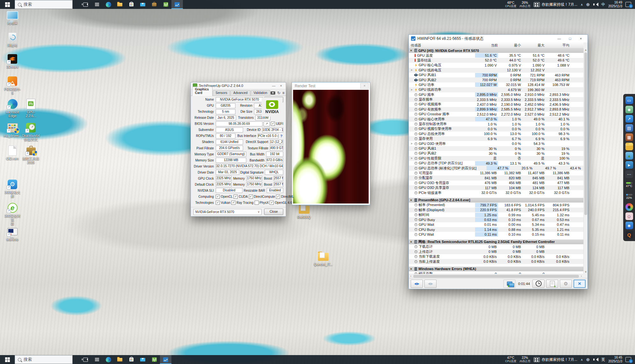 This screenshot has width=635, height=364. I want to click on sensor-row: 当前下载速度0.0 KB/s0.0 KB/s0.0 KB/s0.0 KB/s, so click(496, 257).